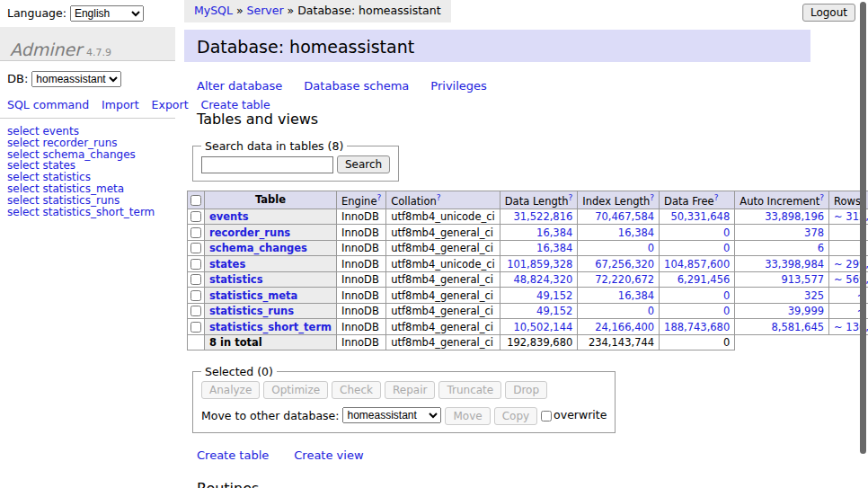 The width and height of the screenshot is (868, 488). Describe the element at coordinates (233, 455) in the screenshot. I see `create-table-link: Create table` at that location.